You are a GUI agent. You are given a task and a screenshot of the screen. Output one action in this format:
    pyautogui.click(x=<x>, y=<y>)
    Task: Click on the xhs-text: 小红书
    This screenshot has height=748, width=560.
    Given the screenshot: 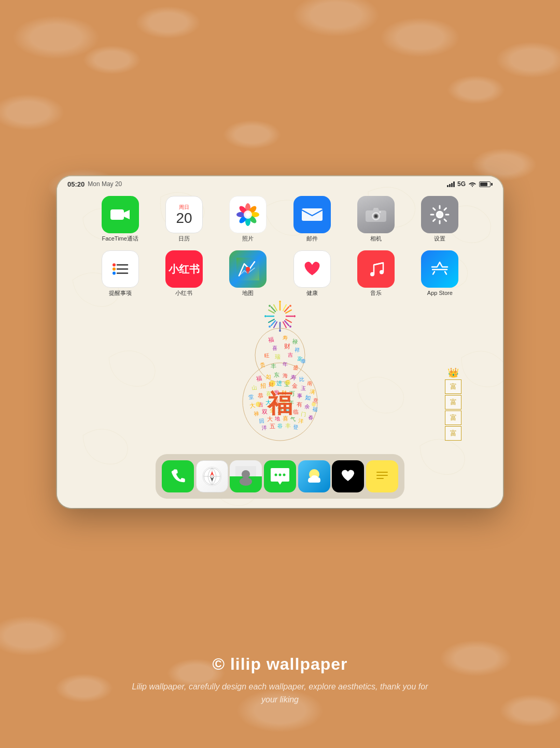 What is the action you would take?
    pyautogui.click(x=184, y=270)
    